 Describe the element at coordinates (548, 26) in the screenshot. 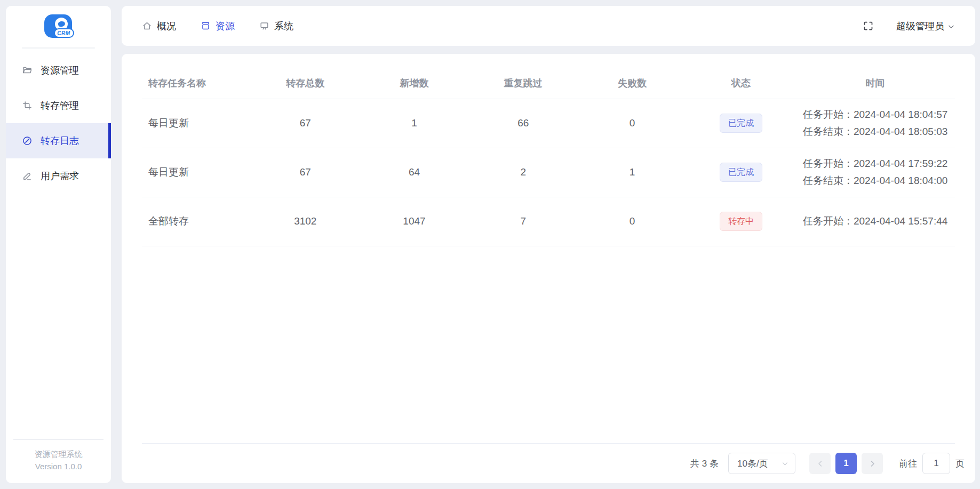

I see `topbar: 概况 资源 系统` at that location.